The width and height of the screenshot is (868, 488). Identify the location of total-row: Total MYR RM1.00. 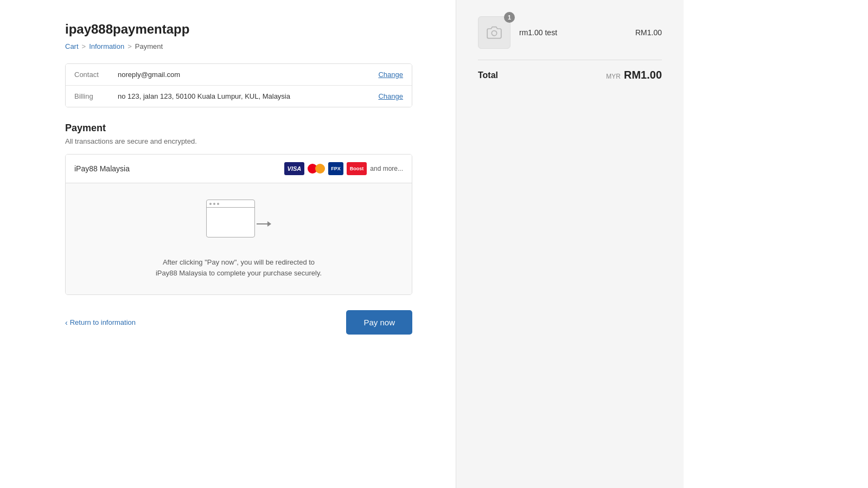
(570, 70).